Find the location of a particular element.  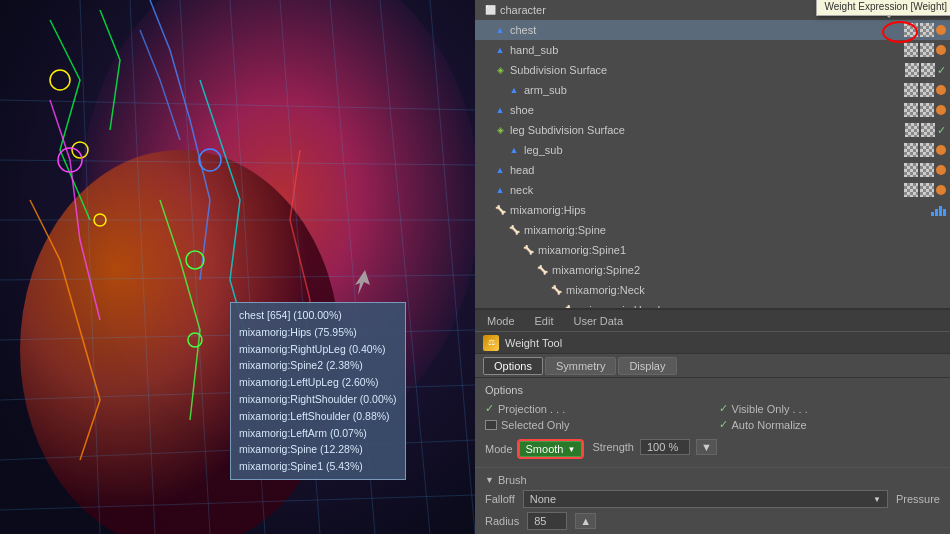

weight-tool-icon: ⚖ is located at coordinates (491, 343).